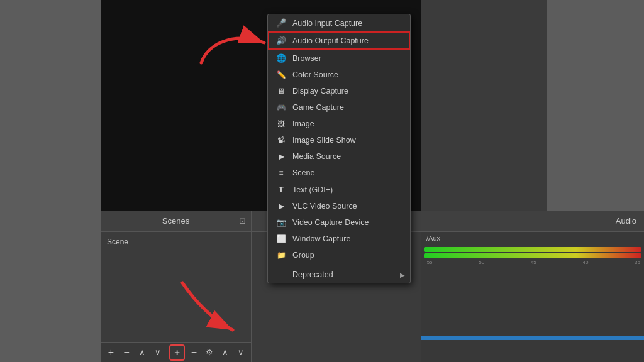 Image resolution: width=644 pixels, height=362 pixels. Describe the element at coordinates (339, 275) in the screenshot. I see `menu-item-deprecated: Deprecated ▶` at that location.